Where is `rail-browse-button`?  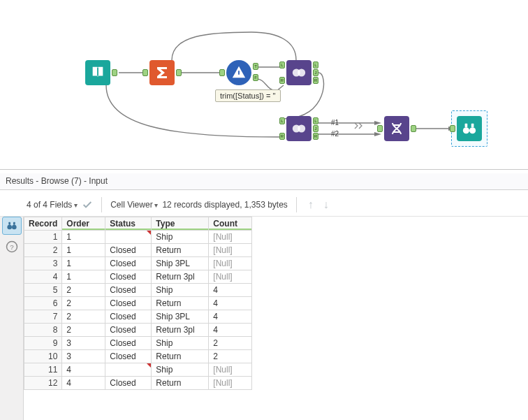
rail-browse-button is located at coordinates (12, 226).